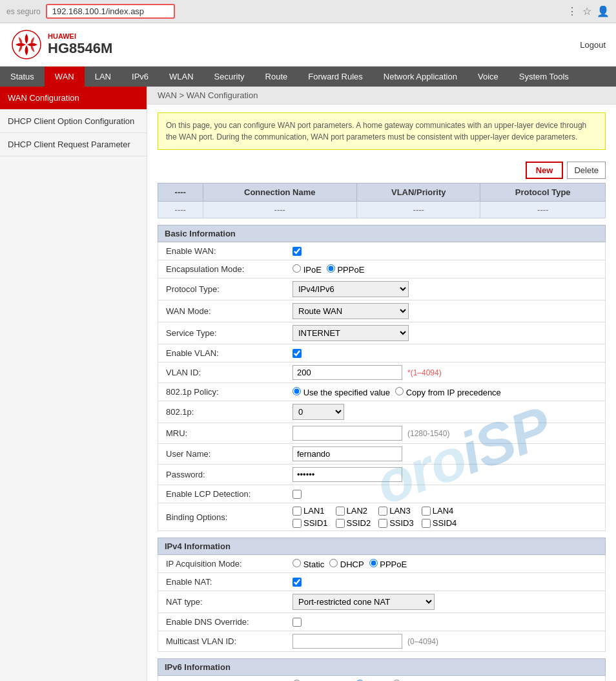 This screenshot has width=616, height=681. I want to click on nav-item-network-application: Network Application, so click(420, 76).